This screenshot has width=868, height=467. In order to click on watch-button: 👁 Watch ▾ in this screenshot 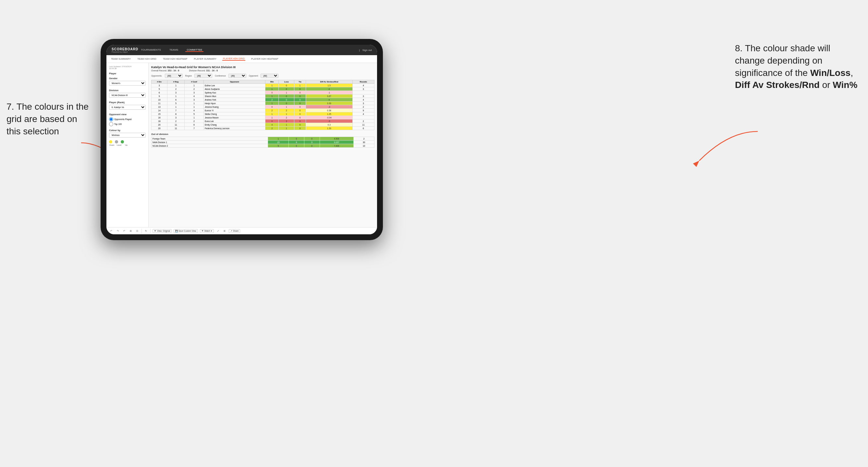, I will do `click(207, 231)`.